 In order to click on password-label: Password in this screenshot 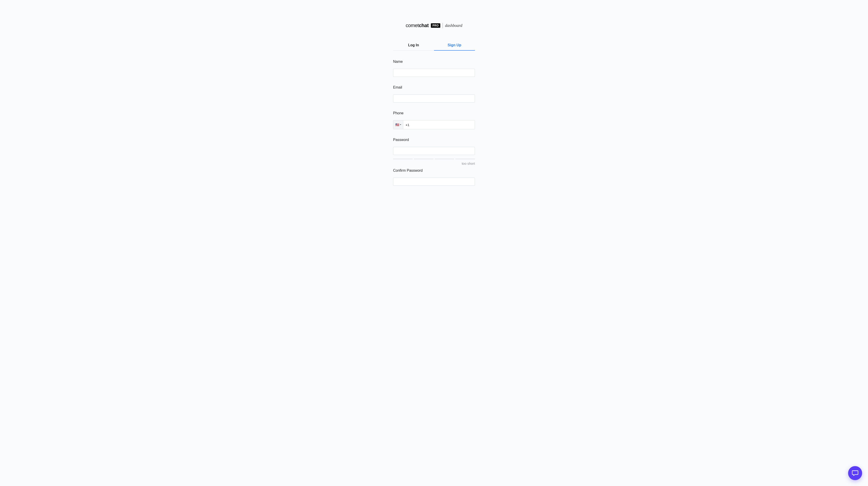, I will do `click(434, 140)`.